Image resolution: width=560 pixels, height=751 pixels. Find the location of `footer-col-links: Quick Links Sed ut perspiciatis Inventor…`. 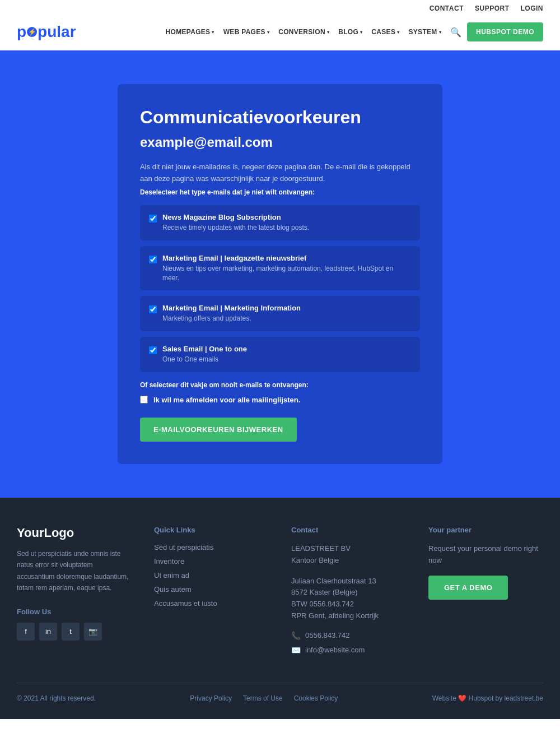

footer-col-links: Quick Links Sed ut perspiciatis Inventor… is located at coordinates (212, 593).